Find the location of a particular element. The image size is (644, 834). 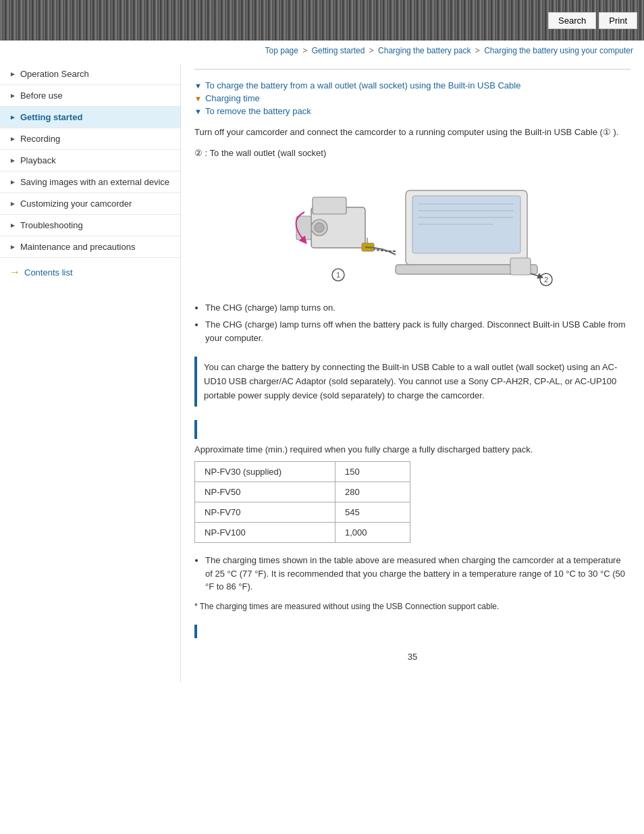

bullet-item: The CHG (charge) lamp turns off when the… is located at coordinates (418, 331).